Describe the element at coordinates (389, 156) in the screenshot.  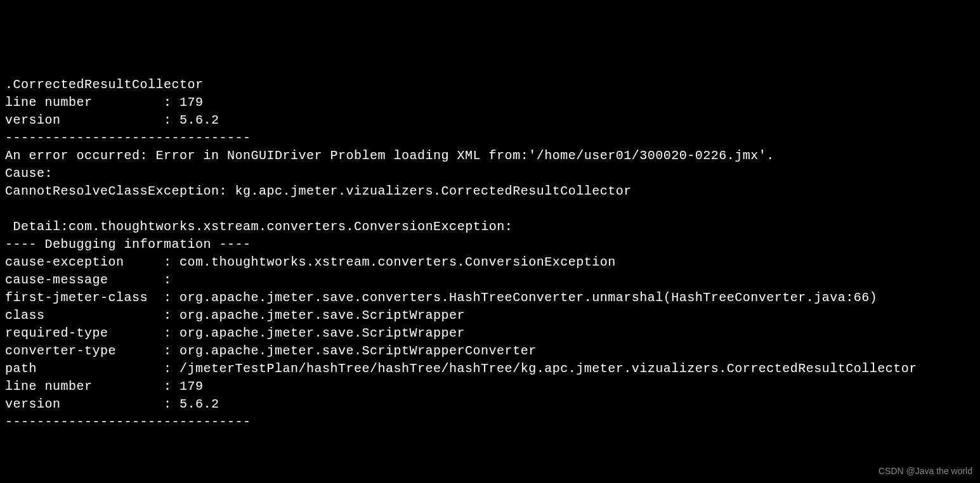
I see `output-line: An error occurred: Error in NonGUIDriver…` at that location.